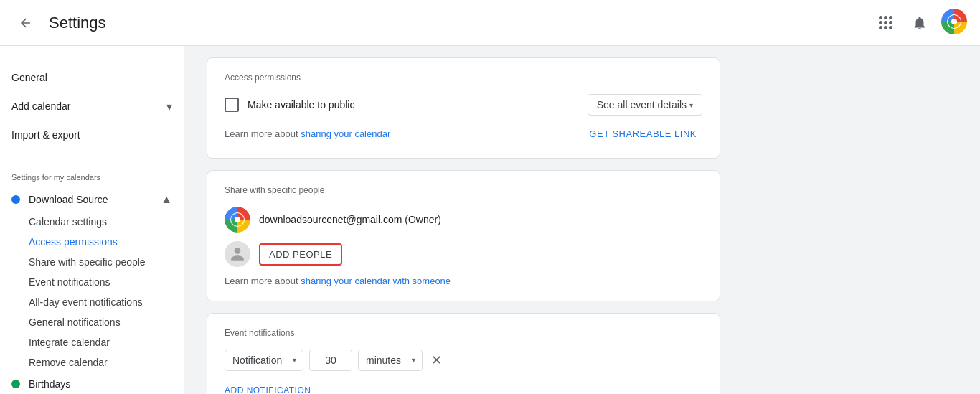  What do you see at coordinates (490, 23) in the screenshot?
I see `app-header: Settings` at bounding box center [490, 23].